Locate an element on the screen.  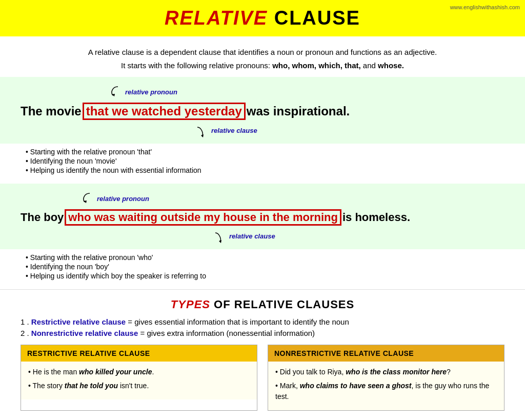
example1-start: The movie is located at coordinates (51, 111).